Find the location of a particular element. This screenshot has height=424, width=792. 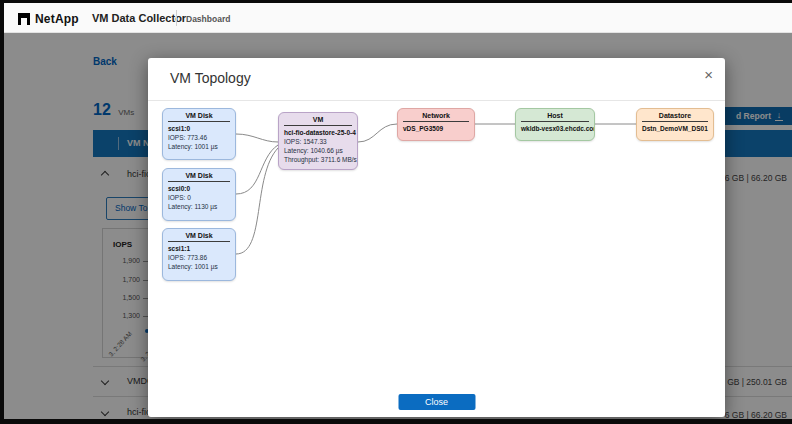

node-name: scsi1:1 is located at coordinates (199, 248).